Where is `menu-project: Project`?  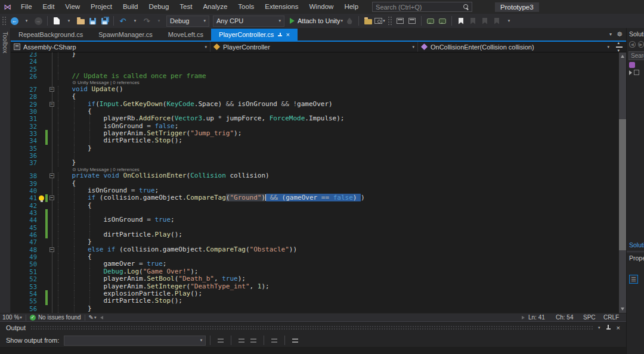
menu-project: Project is located at coordinates (101, 7).